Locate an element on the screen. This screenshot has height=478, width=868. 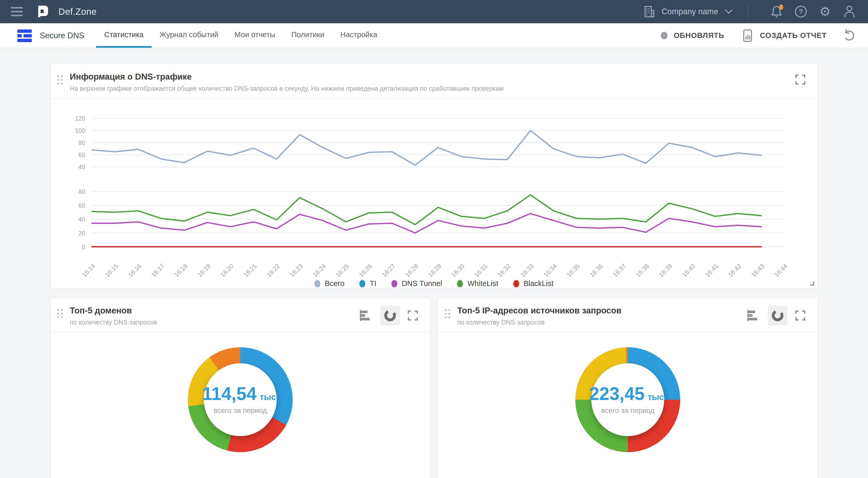
top-ips-header: Топ-5 IP-адресов источников запросов по … is located at coordinates (628, 316).